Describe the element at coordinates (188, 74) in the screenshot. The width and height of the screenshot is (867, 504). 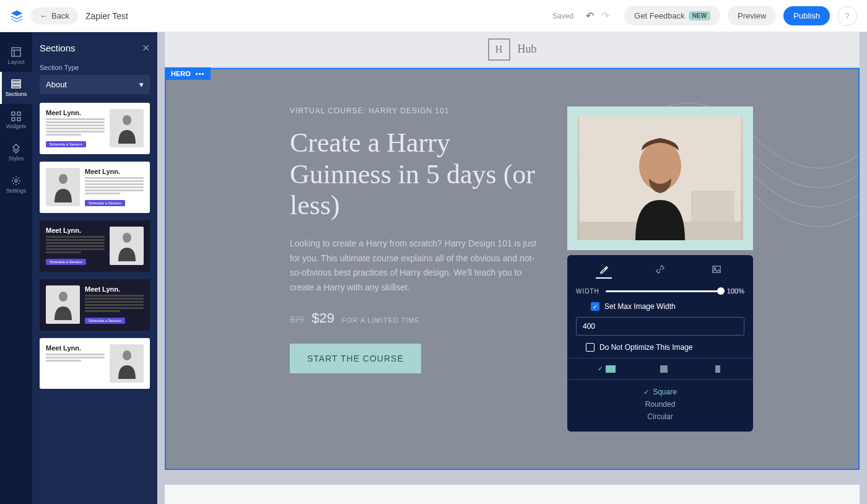
I see `section-tag: HERO •••` at that location.